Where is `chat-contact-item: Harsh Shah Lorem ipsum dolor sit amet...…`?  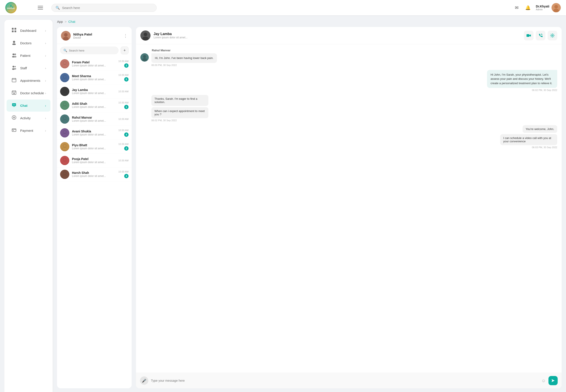
chat-contact-item: Harsh Shah Lorem ipsum dolor sit amet...… is located at coordinates (94, 174).